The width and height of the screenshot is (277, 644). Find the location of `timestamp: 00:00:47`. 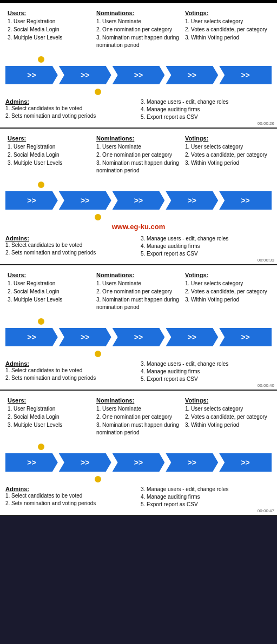

timestamp: 00:00:47 is located at coordinates (266, 511).